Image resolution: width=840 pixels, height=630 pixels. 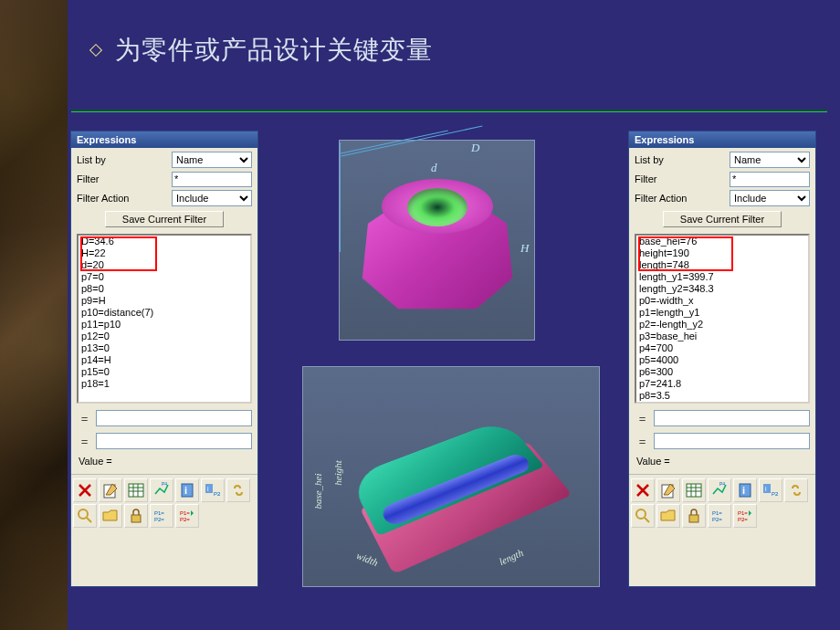 I want to click on dim-label-D: D, so click(x=475, y=148).